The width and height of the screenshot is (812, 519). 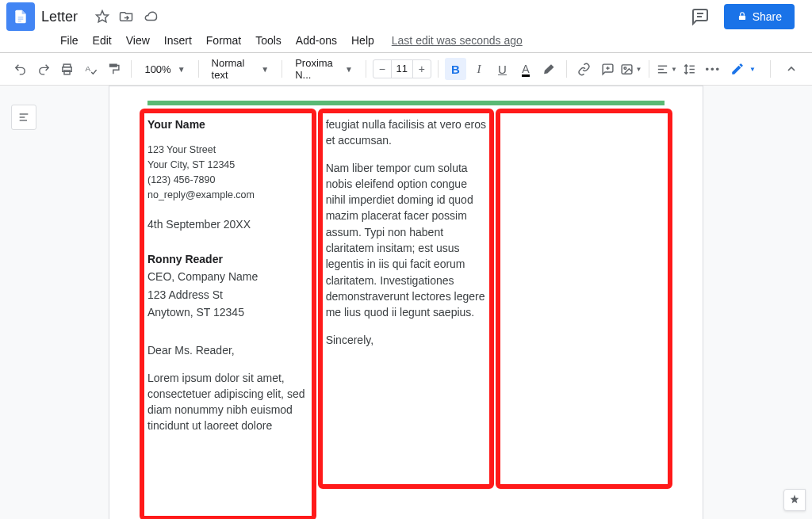 I want to click on text-color-button: A, so click(x=525, y=69).